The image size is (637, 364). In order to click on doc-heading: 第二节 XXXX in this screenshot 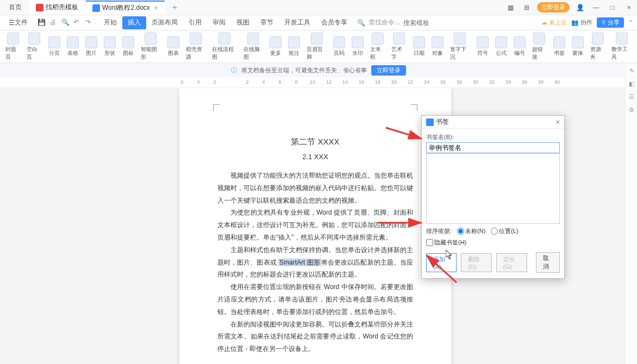, I will do `click(315, 142)`.